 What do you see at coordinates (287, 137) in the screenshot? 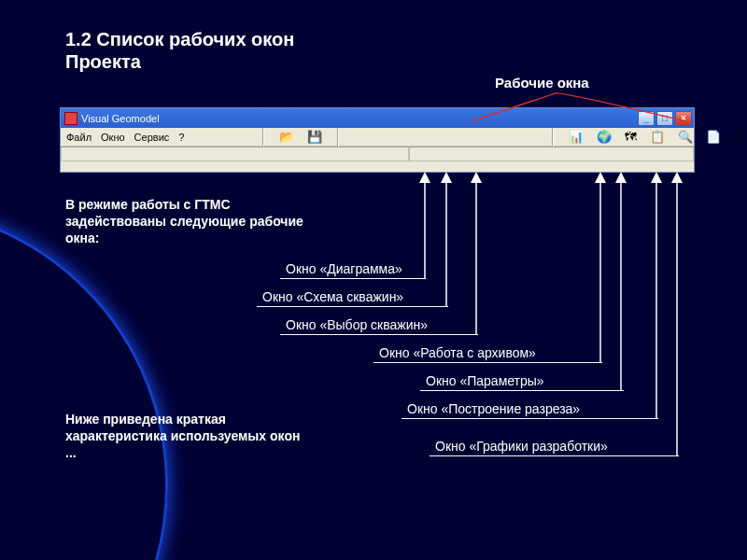
I see `open-icon: 📂` at bounding box center [287, 137].